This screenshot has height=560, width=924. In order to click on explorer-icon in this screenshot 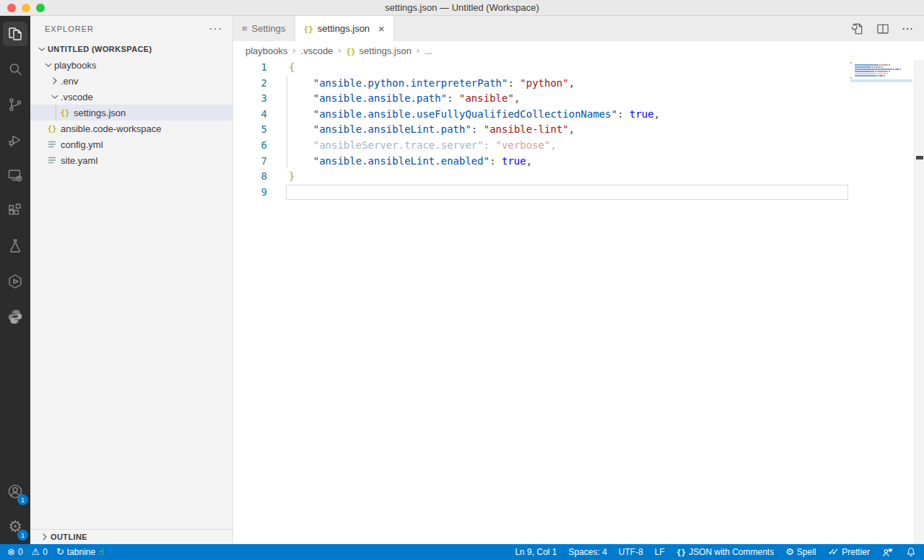, I will do `click(15, 34)`.